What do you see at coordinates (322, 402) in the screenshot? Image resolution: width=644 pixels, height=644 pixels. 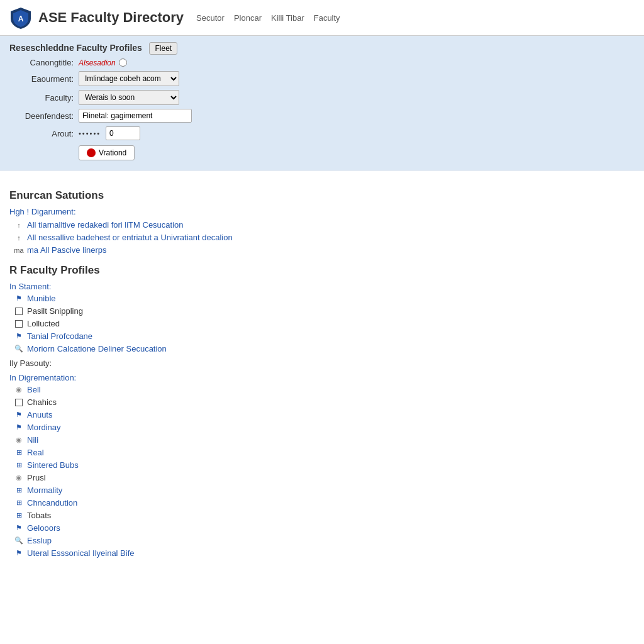 I see `list-item: Chahics` at bounding box center [322, 402].